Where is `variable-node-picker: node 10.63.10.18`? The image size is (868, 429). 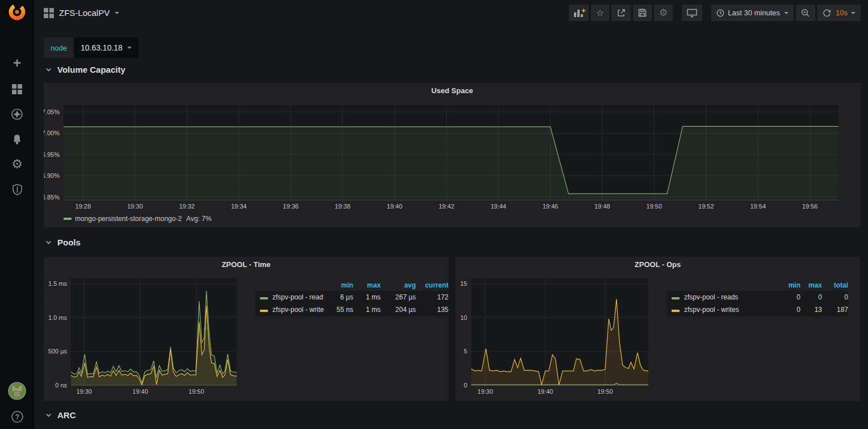 variable-node-picker: node 10.63.10.18 is located at coordinates (91, 48).